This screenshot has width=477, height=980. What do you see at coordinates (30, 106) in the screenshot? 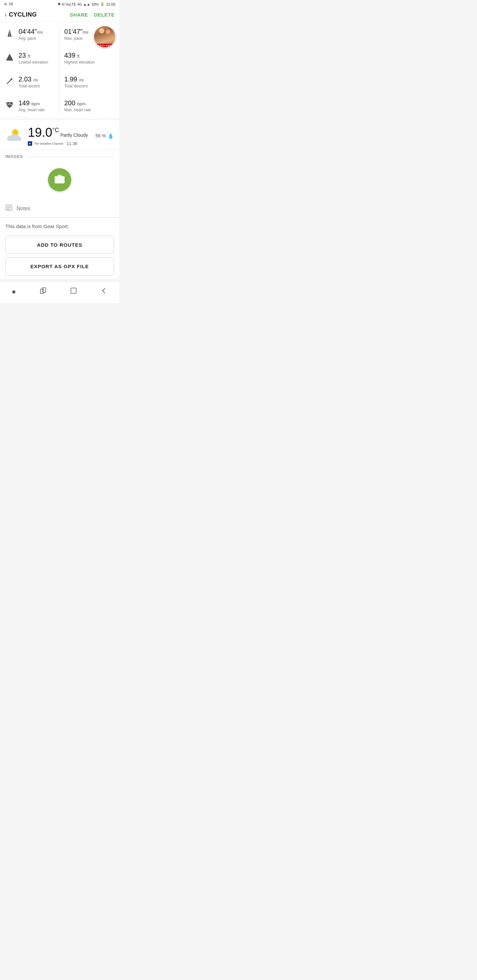
I see `avg-hr-stat: 149 bpm Avg. heart rate` at bounding box center [30, 106].